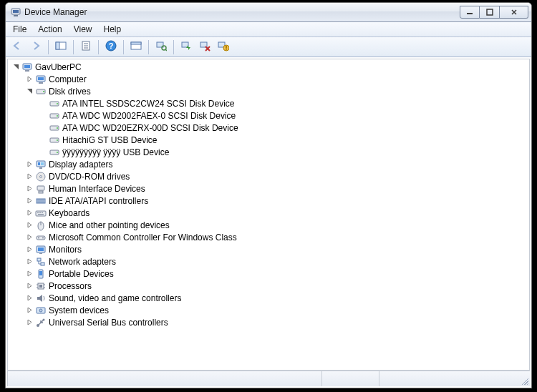 The height and width of the screenshot is (392, 537). What do you see at coordinates (86, 47) in the screenshot?
I see `properties-button` at bounding box center [86, 47].